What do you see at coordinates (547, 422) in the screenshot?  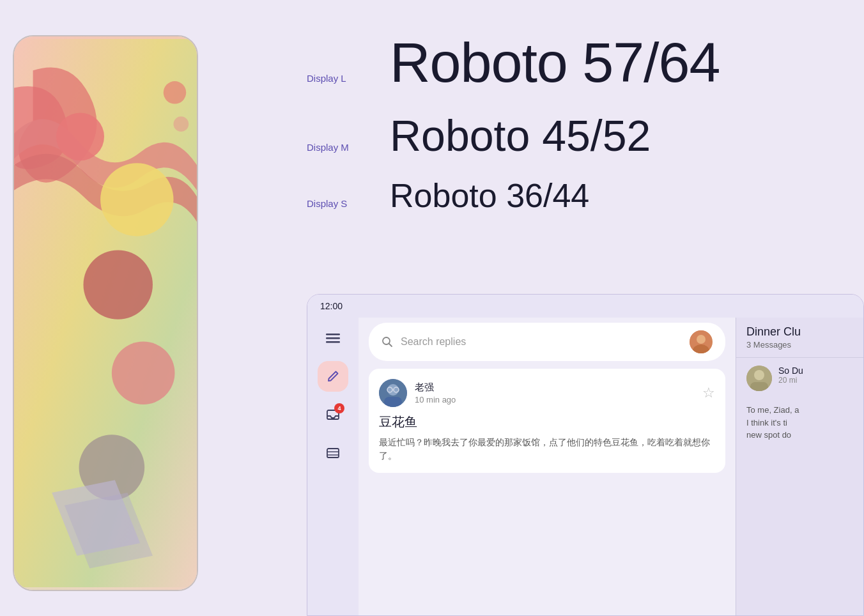 I see `message-title: 豆花鱼` at bounding box center [547, 422].